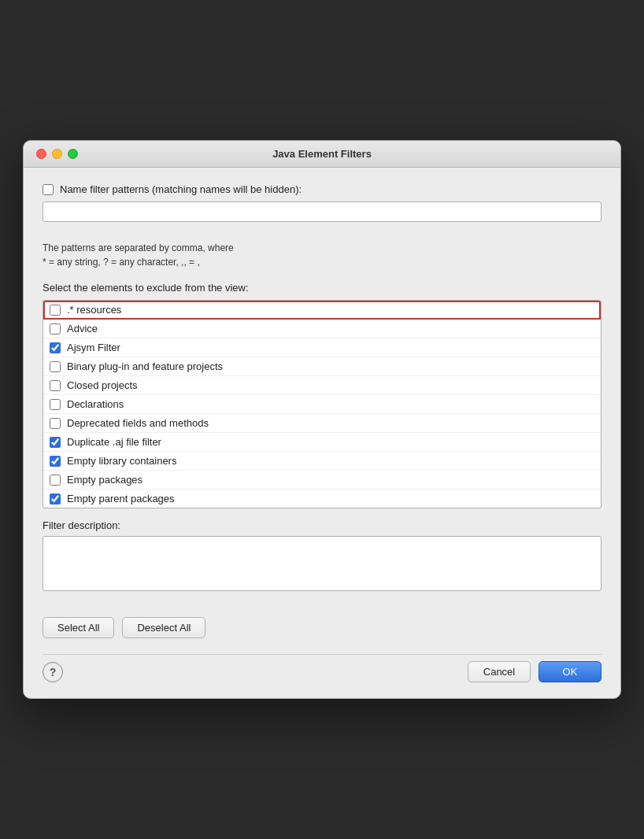  I want to click on item-ajsym-checkbox, so click(55, 348).